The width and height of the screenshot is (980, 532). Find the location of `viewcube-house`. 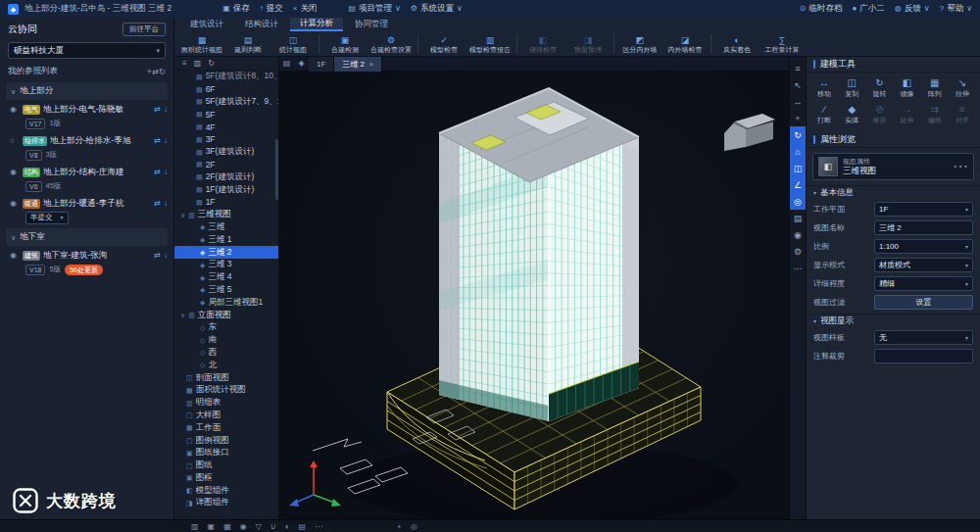

viewcube-house is located at coordinates (750, 132).